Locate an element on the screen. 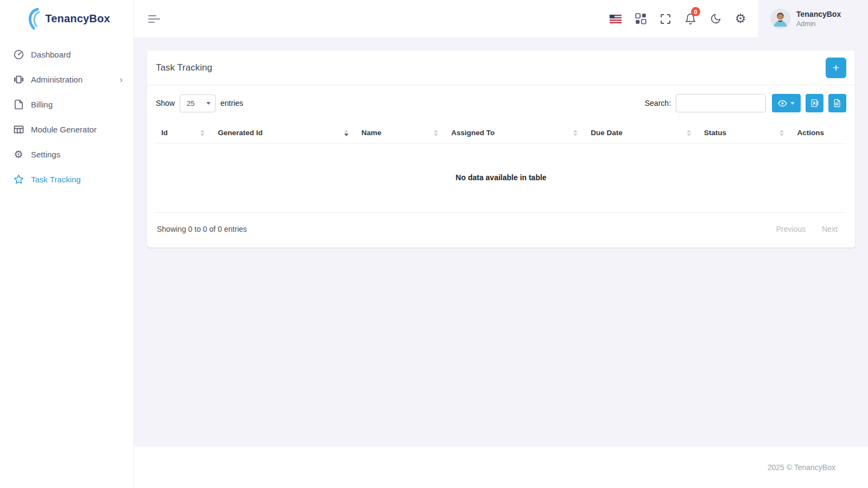 The width and height of the screenshot is (868, 488). sidebar-item-task-tracking: Task Tracking is located at coordinates (67, 179).